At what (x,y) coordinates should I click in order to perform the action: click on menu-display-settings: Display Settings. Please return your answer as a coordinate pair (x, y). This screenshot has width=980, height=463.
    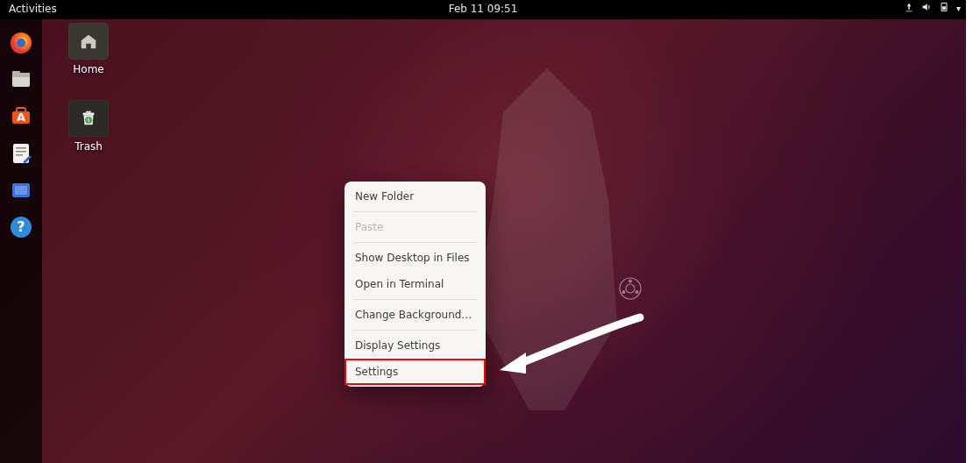
    Looking at the image, I should click on (415, 345).